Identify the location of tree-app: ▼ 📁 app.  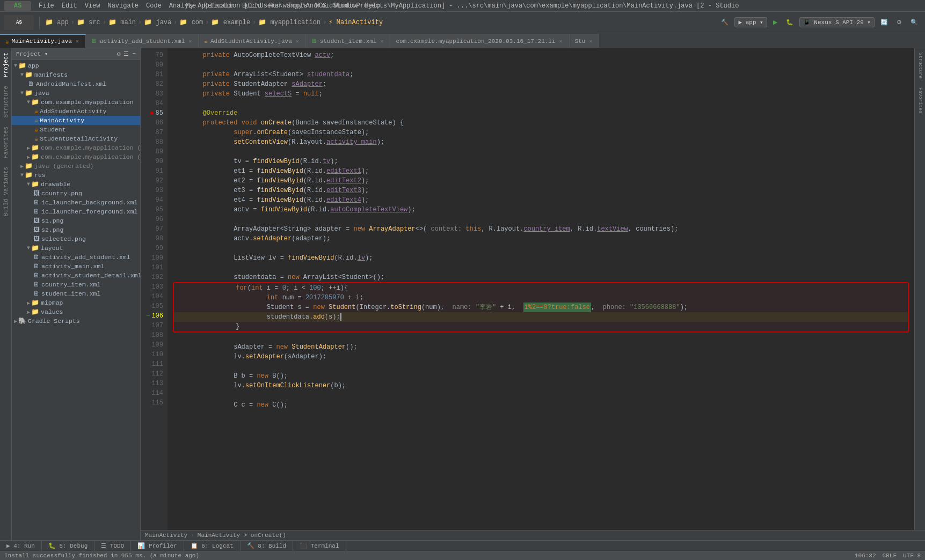
(76, 65).